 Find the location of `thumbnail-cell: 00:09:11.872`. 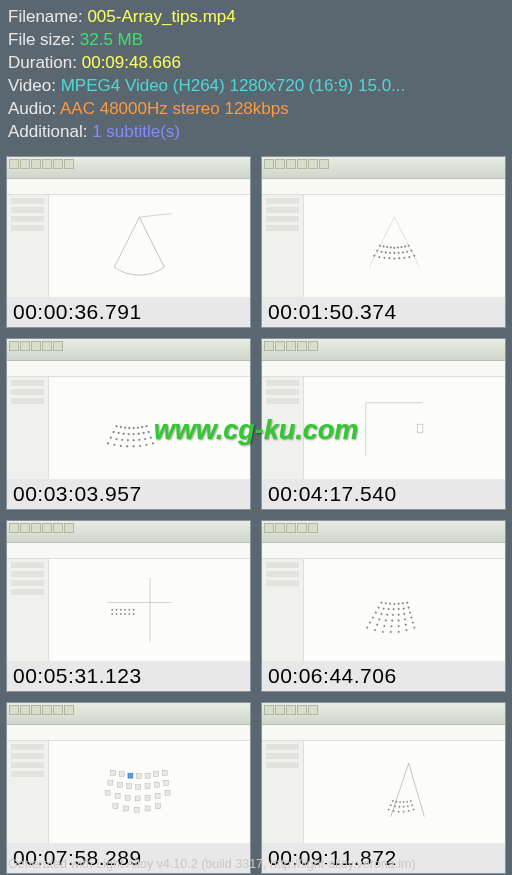

thumbnail-cell: 00:09:11.872 is located at coordinates (384, 788).